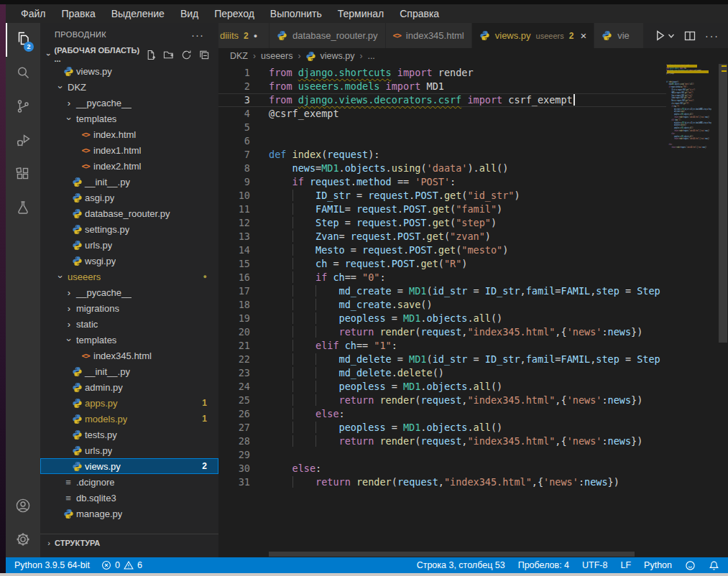 The height and width of the screenshot is (576, 728). What do you see at coordinates (692, 310) in the screenshot?
I see `minimap: 1from django.shortcuts import render2fro…` at bounding box center [692, 310].